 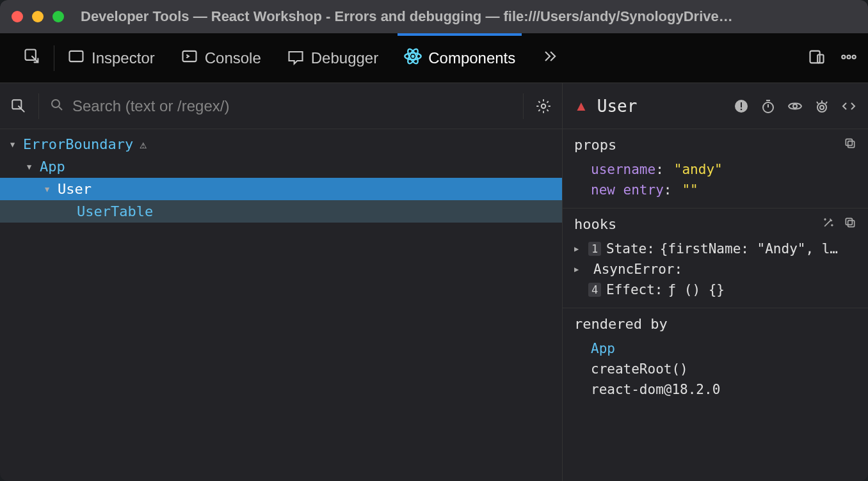 What do you see at coordinates (716, 258) in the screenshot?
I see `hooks-section: hooks ▶1State:{firstName: "Andy", l…▶Asy…` at bounding box center [716, 258].